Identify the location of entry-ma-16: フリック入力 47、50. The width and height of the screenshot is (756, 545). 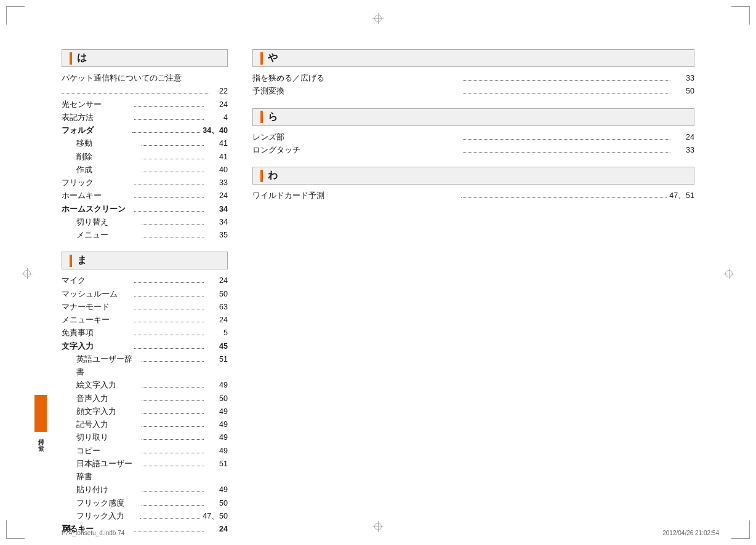
(145, 517).